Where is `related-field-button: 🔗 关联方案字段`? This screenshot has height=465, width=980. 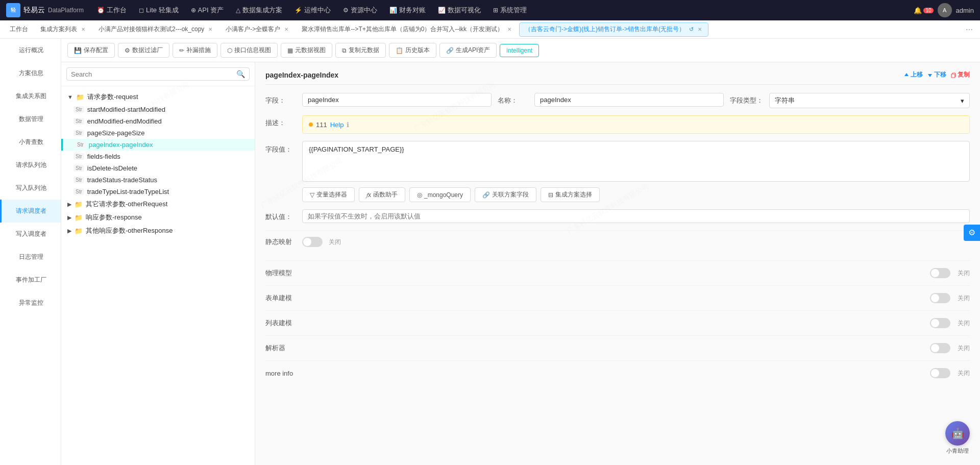 related-field-button: 🔗 关联方案字段 is located at coordinates (505, 195).